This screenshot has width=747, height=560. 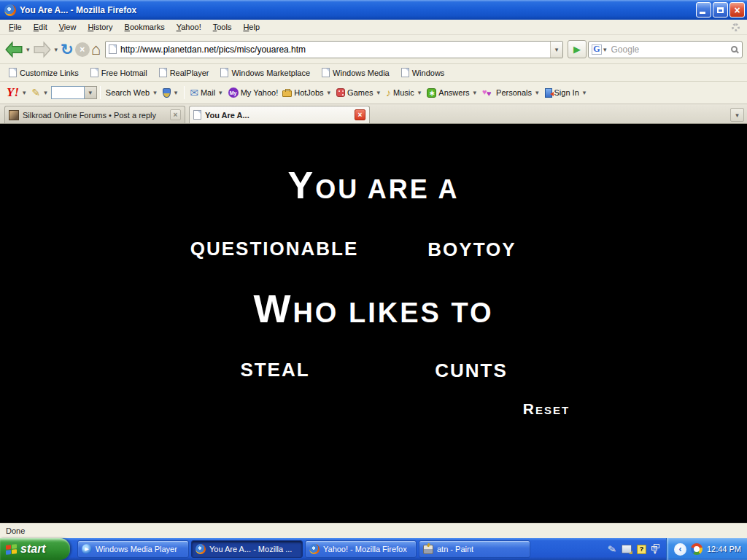 What do you see at coordinates (13, 93) in the screenshot?
I see `yahoo-logo: Y!` at bounding box center [13, 93].